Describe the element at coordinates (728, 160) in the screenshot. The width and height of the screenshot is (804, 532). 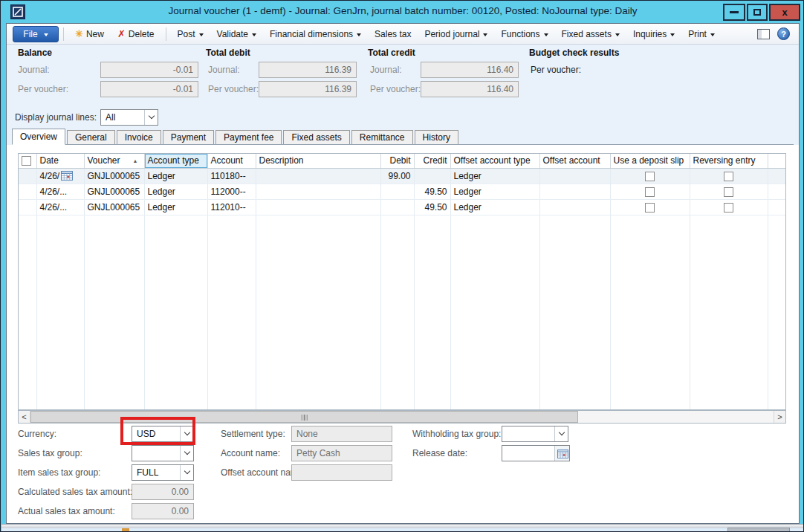
I see `column-header-reversing-entry: Reversing entry` at that location.